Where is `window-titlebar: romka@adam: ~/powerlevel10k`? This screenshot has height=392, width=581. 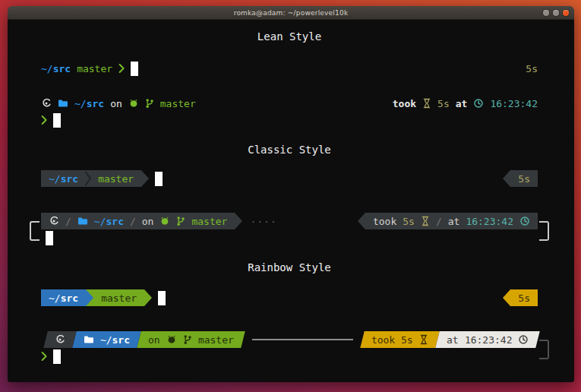 window-titlebar: romka@adam: ~/powerlevel10k is located at coordinates (291, 13).